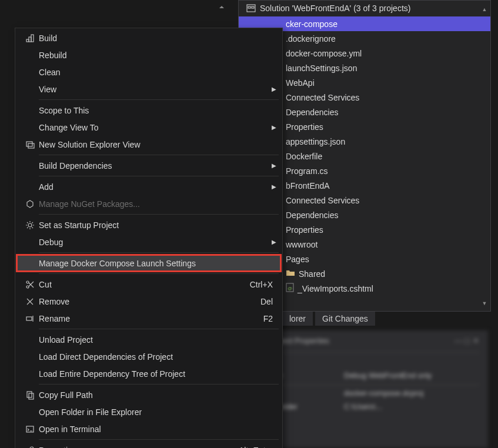  Describe the element at coordinates (149, 285) in the screenshot. I see `menu-cut: Cut Ctrl+X` at that location.